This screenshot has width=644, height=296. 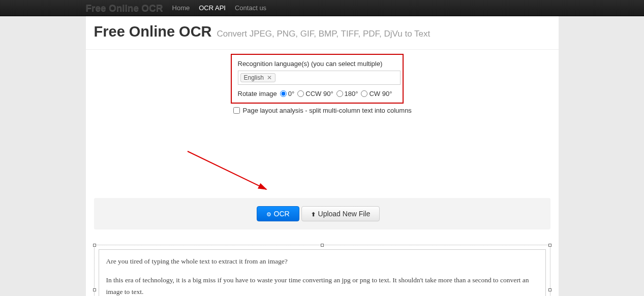 What do you see at coordinates (237, 111) in the screenshot?
I see `layout-checkbox` at bounding box center [237, 111].